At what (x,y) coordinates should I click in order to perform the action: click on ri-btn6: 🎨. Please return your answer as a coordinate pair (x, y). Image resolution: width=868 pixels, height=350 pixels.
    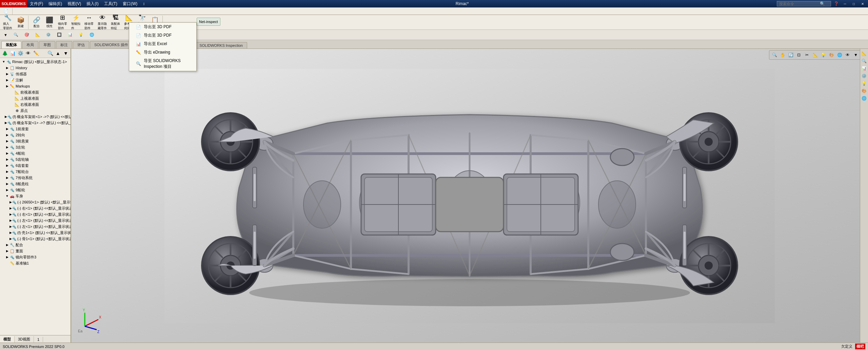
    Looking at the image, I should click on (864, 91).